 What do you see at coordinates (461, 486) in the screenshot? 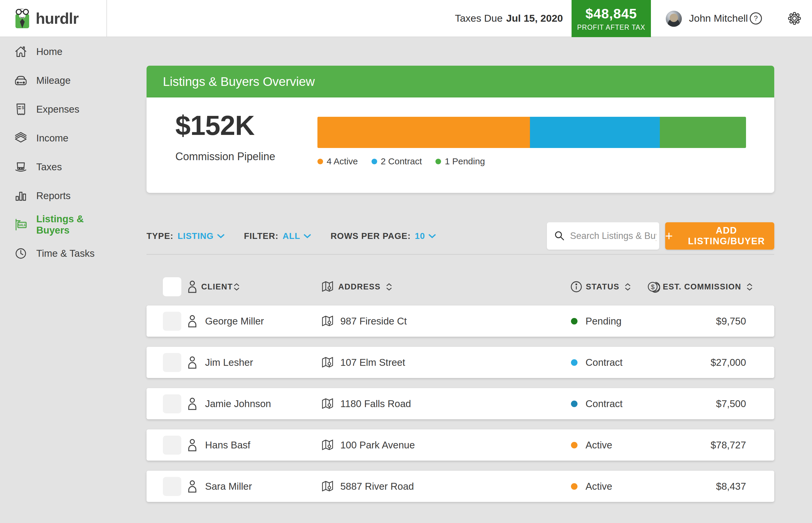
I see `table-row: Sara Miller 5887 River Road Active $8,43…` at bounding box center [461, 486].